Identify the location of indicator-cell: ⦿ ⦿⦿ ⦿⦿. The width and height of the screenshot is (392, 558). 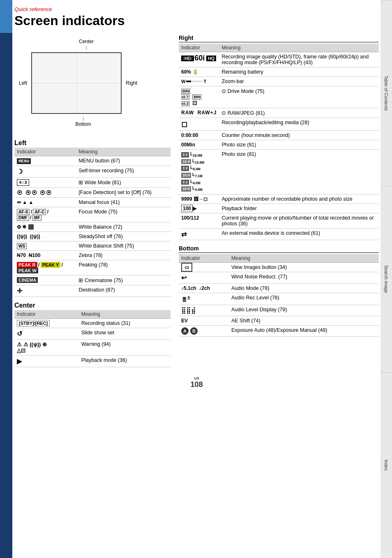
(45, 193).